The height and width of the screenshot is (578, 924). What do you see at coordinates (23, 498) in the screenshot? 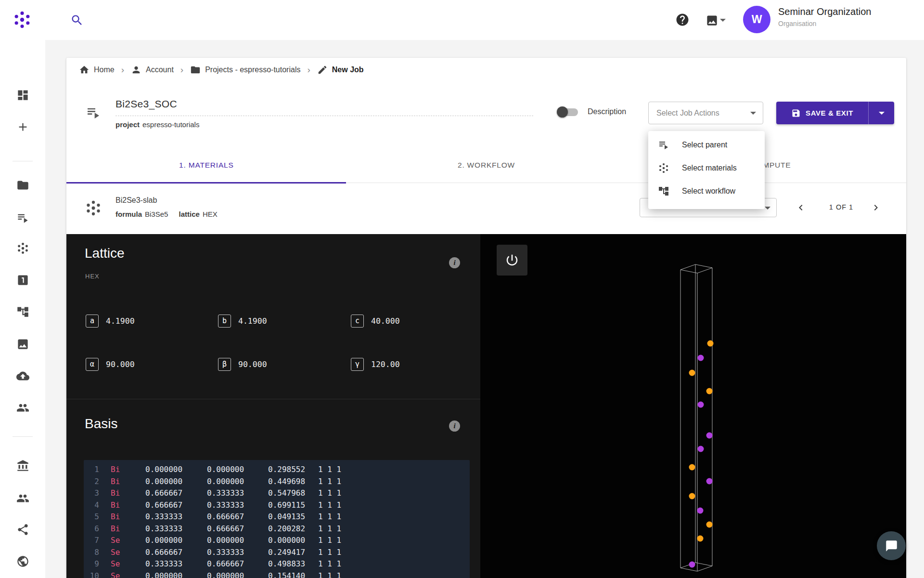
I see `sidebar-community-icon` at bounding box center [23, 498].